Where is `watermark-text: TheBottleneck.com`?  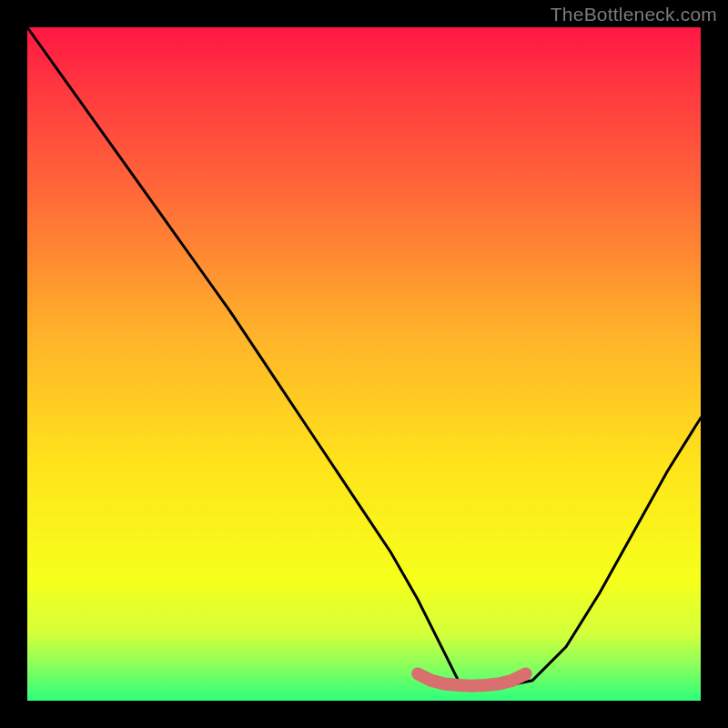 watermark-text: TheBottleneck.com is located at coordinates (633, 15).